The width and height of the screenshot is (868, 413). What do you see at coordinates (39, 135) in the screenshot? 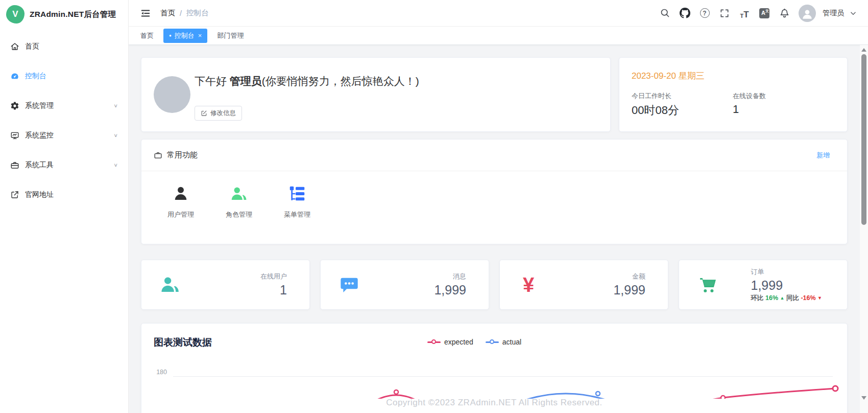
I see `sidebar-item-label: 系统监控` at bounding box center [39, 135].